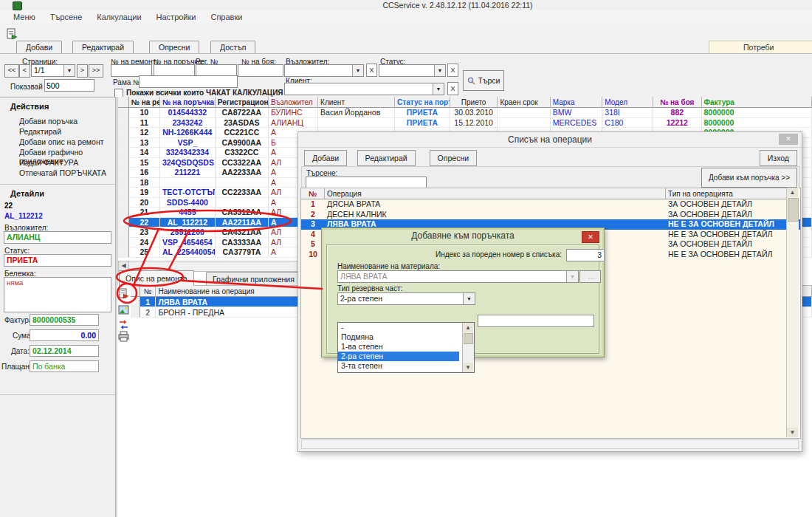 This screenshot has width=812, height=517. What do you see at coordinates (21, 352) in the screenshot?
I see `date-label: Дата:` at bounding box center [21, 352].